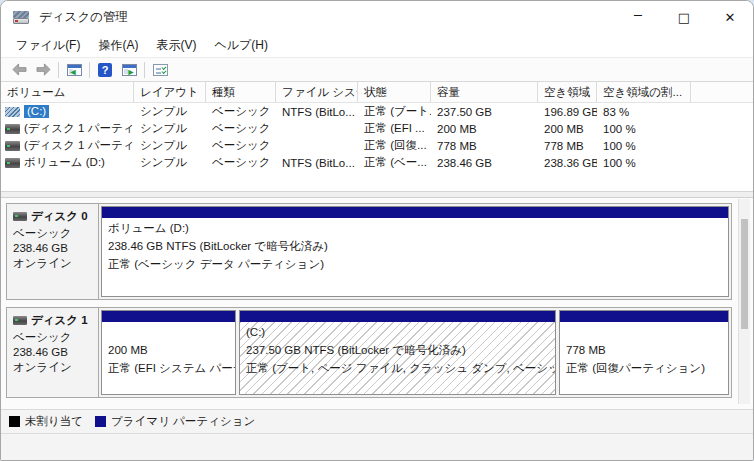 This screenshot has width=754, height=461. I want to click on cell-status: 正常 (ブート..., so click(394, 112).